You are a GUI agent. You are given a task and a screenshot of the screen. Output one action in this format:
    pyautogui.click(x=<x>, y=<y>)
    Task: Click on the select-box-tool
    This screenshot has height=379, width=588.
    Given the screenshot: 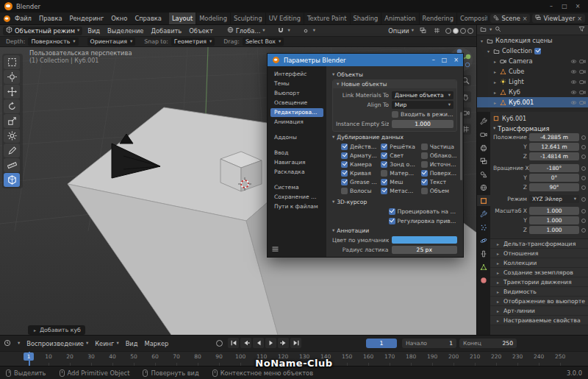 What is the action you would take?
    pyautogui.click(x=12, y=62)
    